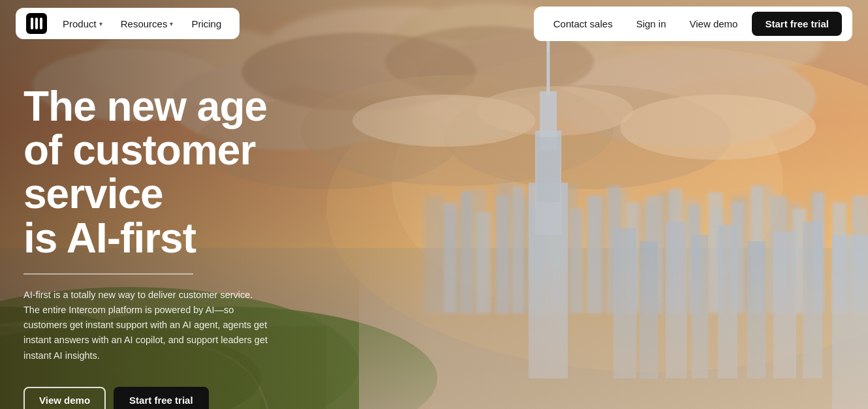 This screenshot has width=868, height=409. I want to click on navbar: Product ▾ Resources ▾ Pricing Contact sa…, so click(434, 23).